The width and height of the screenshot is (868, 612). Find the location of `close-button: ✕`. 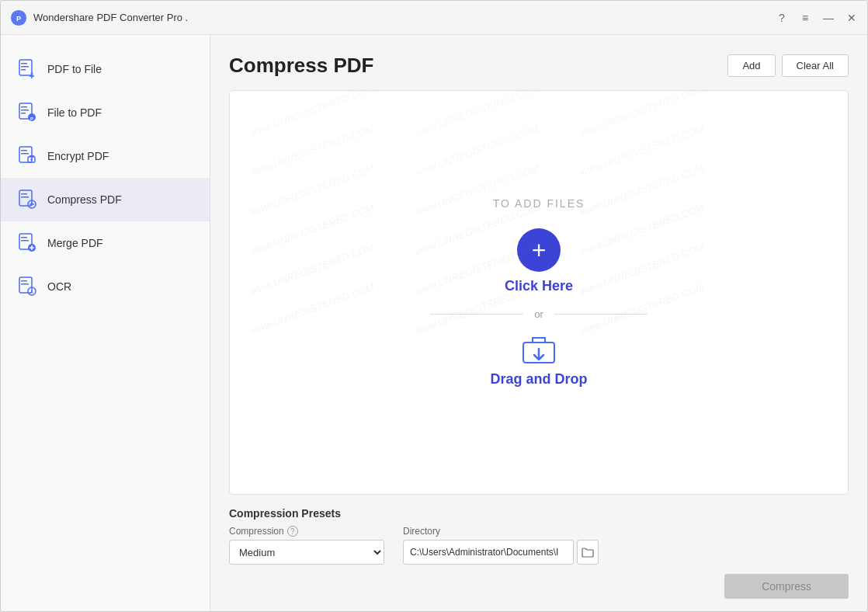

close-button: ✕ is located at coordinates (852, 18).